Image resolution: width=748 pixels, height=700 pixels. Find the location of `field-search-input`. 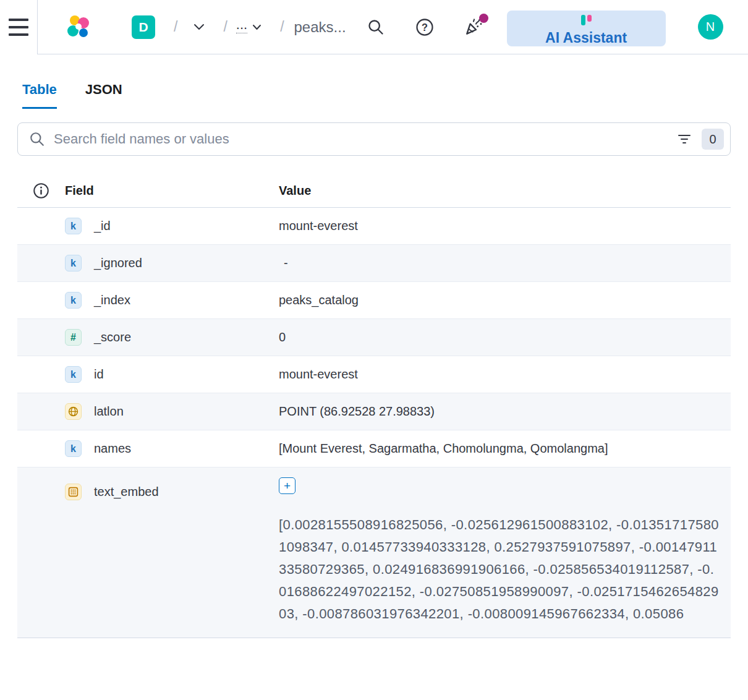

field-search-input is located at coordinates (363, 139).